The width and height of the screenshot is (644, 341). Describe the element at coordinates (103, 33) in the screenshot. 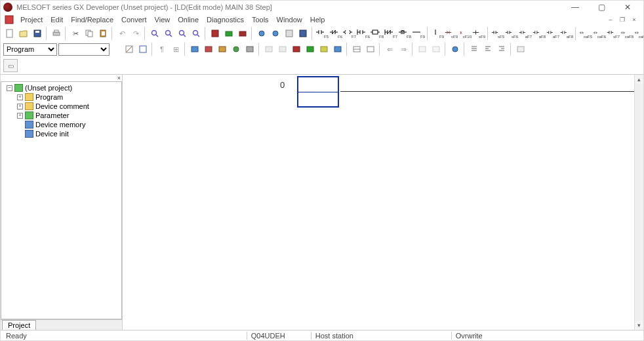

I see `paste-button` at that location.